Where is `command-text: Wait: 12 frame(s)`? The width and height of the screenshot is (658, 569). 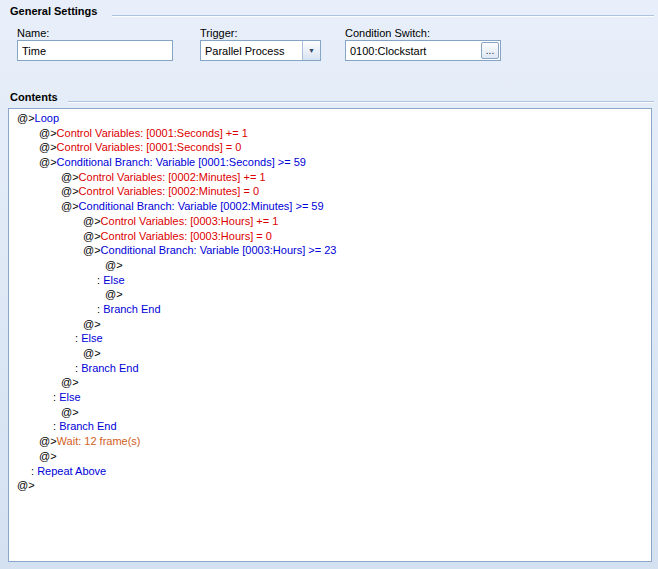 command-text: Wait: 12 frame(s) is located at coordinates (99, 441).